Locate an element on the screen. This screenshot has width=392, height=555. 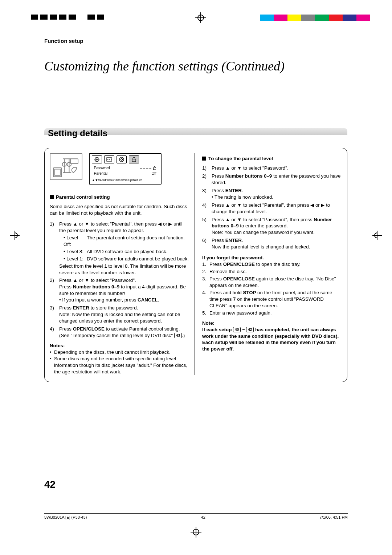
osd-label: Password is located at coordinates (102, 168).